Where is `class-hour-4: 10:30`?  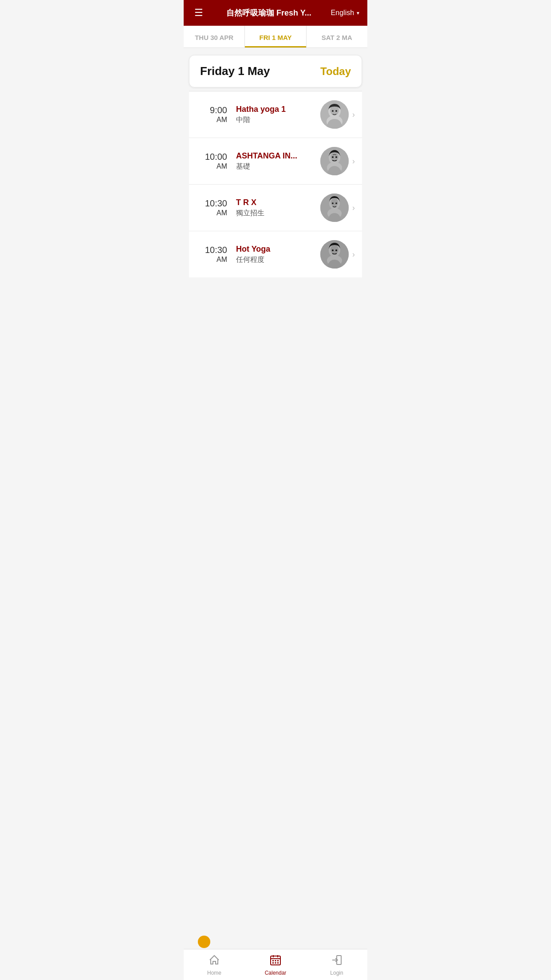 class-hour-4: 10:30 is located at coordinates (212, 250).